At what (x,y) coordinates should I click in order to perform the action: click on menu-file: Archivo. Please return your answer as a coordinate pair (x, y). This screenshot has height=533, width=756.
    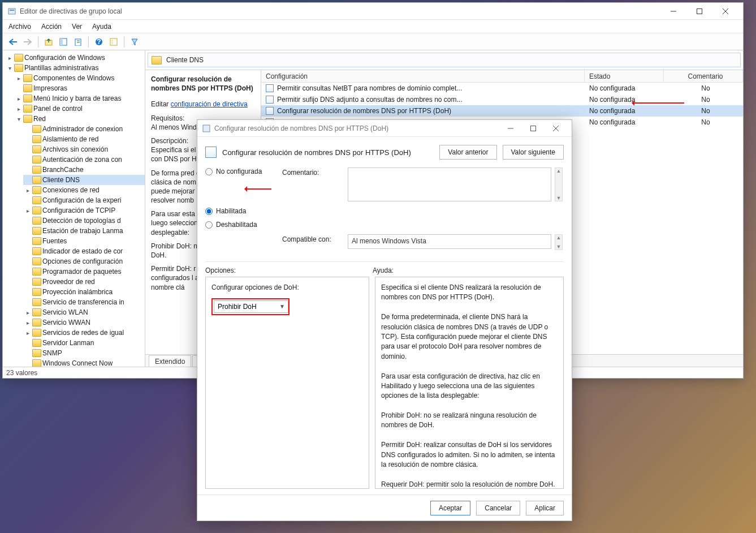
    Looking at the image, I should click on (20, 27).